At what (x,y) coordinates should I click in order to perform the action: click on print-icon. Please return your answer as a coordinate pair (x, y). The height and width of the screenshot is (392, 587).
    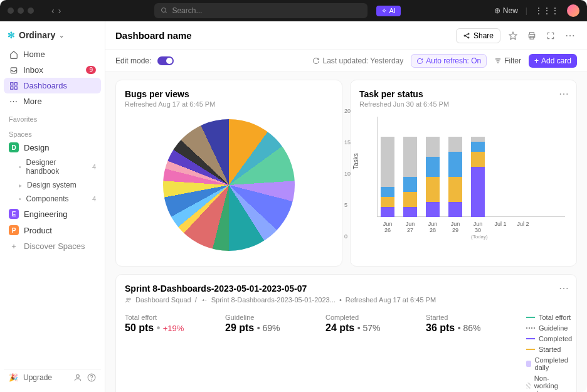
    Looking at the image, I should click on (532, 36).